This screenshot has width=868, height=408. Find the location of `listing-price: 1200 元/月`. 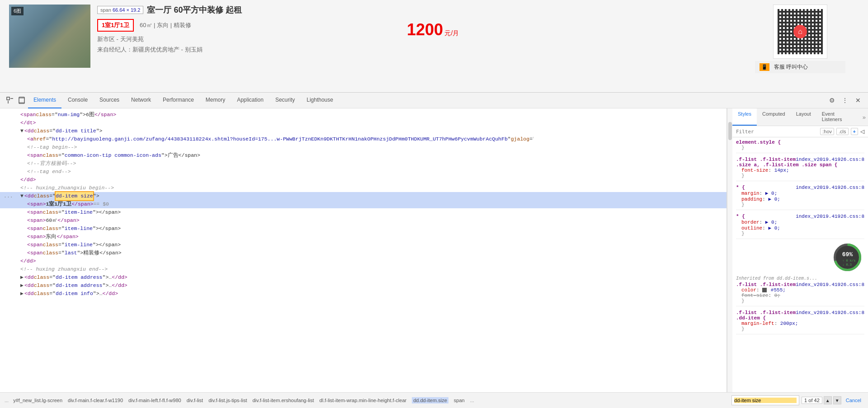

listing-price: 1200 元/月 is located at coordinates (433, 30).